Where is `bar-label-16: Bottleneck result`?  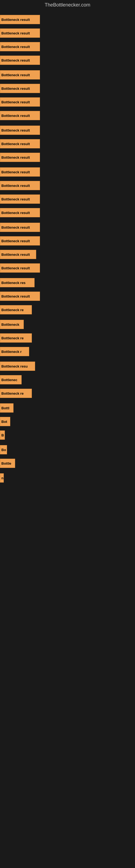 bar-label-16: Bottleneck result is located at coordinates (15, 241).